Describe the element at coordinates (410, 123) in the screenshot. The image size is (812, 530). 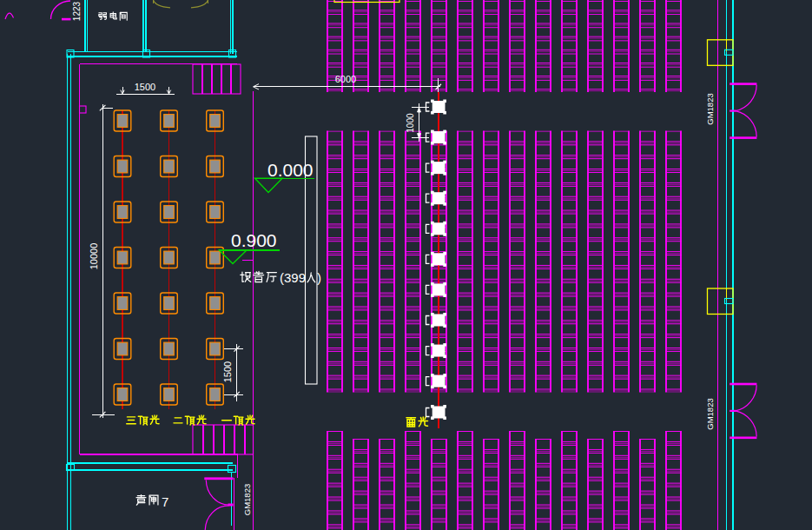
I see `svg-text: 1000` at that location.